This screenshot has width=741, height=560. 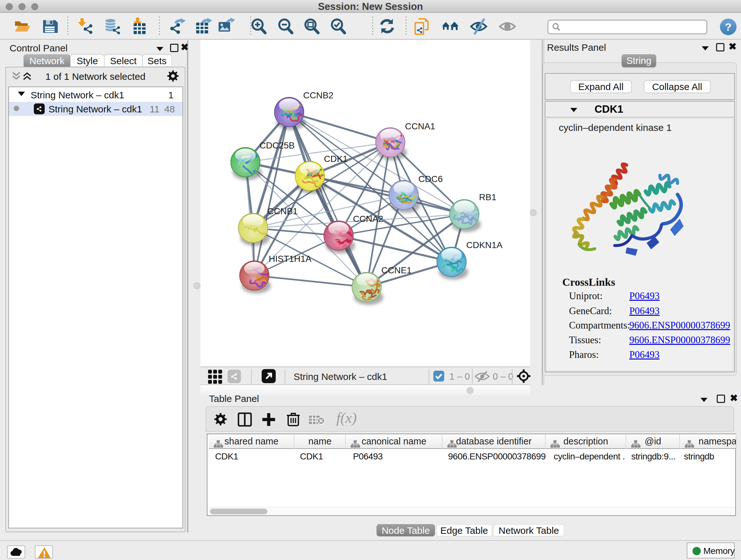 I want to click on svg-text: CCNB1, so click(x=283, y=211).